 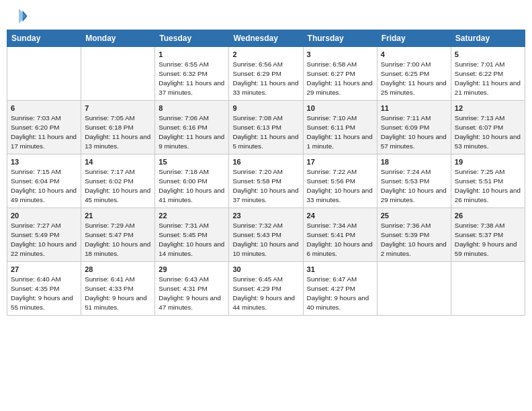 What do you see at coordinates (266, 128) in the screenshot?
I see `calendar-week-row: 6Sunrise: 7:03 AM Sunset: 6:20 PM Daylig…` at bounding box center [266, 128].